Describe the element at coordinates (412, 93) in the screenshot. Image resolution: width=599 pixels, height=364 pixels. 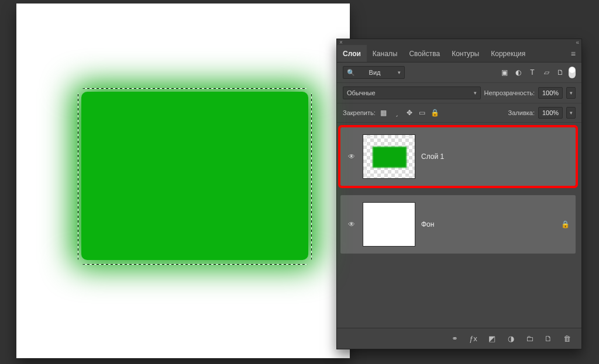
I see `blend-mode-select: Обычные ▾` at that location.